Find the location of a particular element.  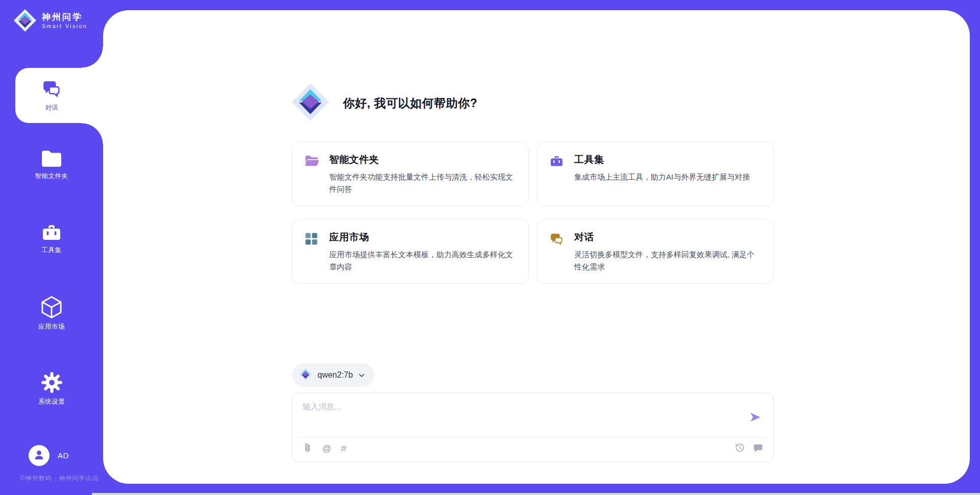

bottom-scrollbar-strip is located at coordinates (536, 494).